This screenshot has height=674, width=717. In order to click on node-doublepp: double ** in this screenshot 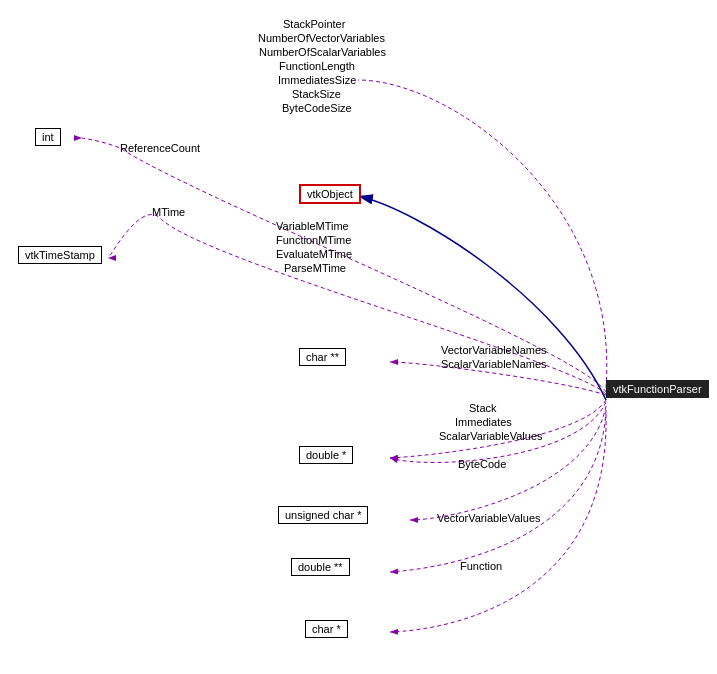, I will do `click(320, 567)`.